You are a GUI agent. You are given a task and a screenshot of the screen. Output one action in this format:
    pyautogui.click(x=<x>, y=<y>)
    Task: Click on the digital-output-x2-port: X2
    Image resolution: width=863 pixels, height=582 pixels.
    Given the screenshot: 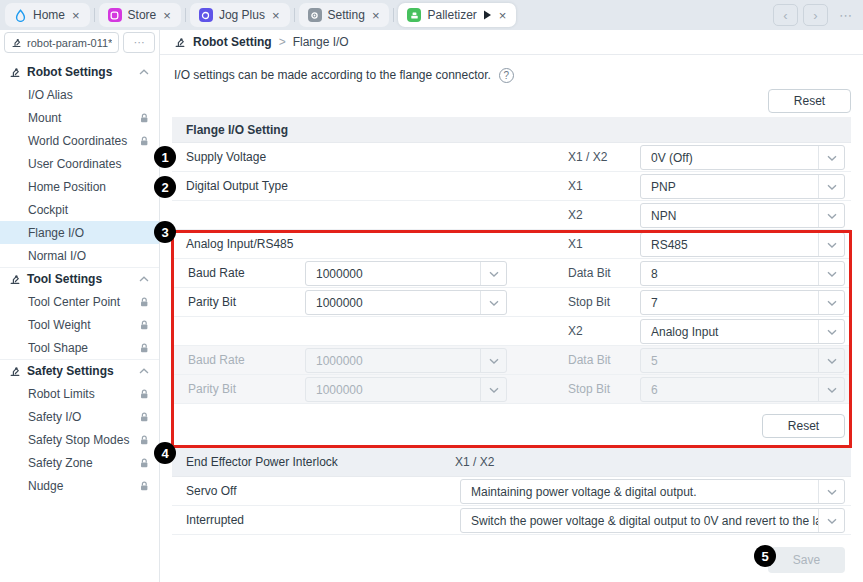 What is the action you would take?
    pyautogui.click(x=576, y=215)
    